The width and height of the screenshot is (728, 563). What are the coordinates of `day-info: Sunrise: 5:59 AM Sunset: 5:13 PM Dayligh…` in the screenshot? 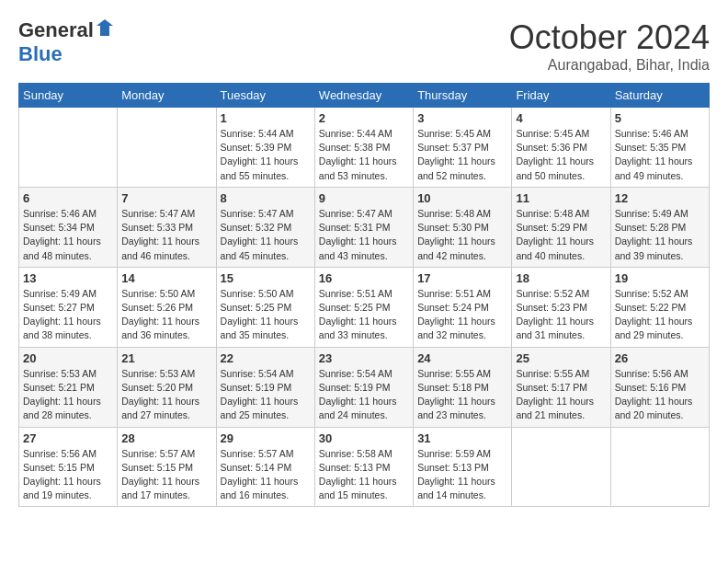 It's located at (462, 475).